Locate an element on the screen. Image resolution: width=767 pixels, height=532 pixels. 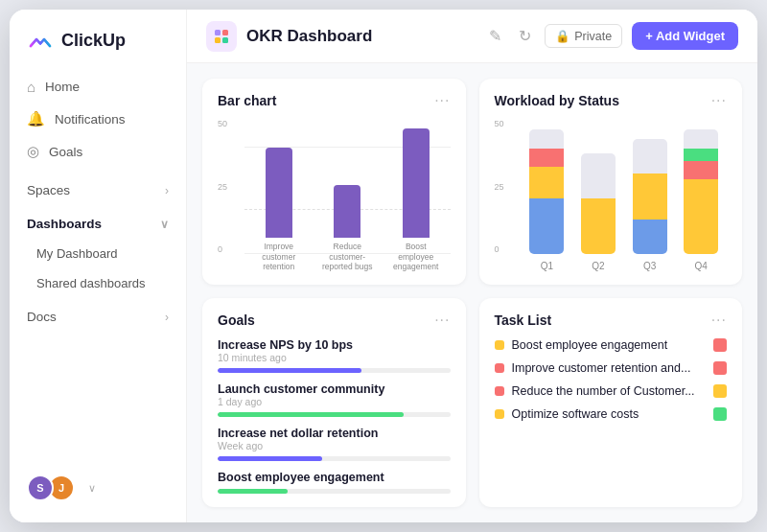
goal-item-3: Boost employee engagement is located at coordinates (334, 482).